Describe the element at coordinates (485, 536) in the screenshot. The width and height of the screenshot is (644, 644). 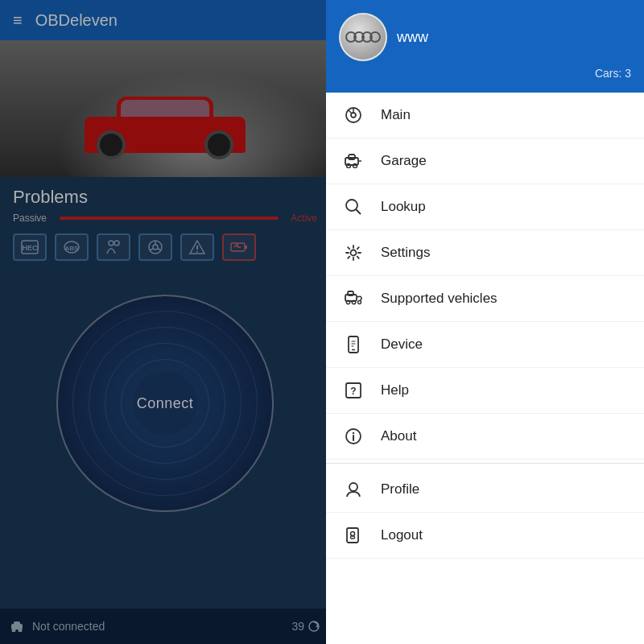
I see `menu-item-logout: Logout` at that location.